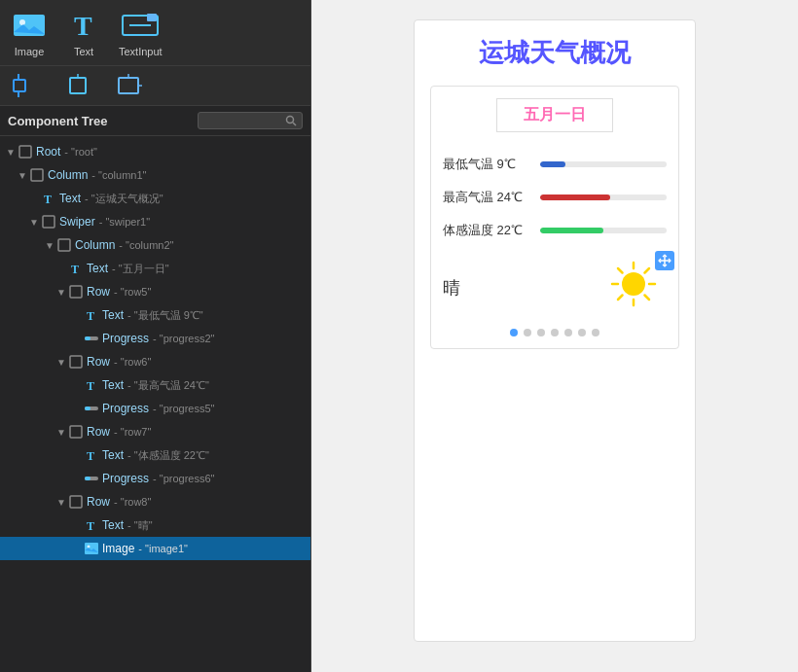 The width and height of the screenshot is (798, 672). What do you see at coordinates (156, 121) in the screenshot?
I see `tree-header: Component Tree` at bounding box center [156, 121].